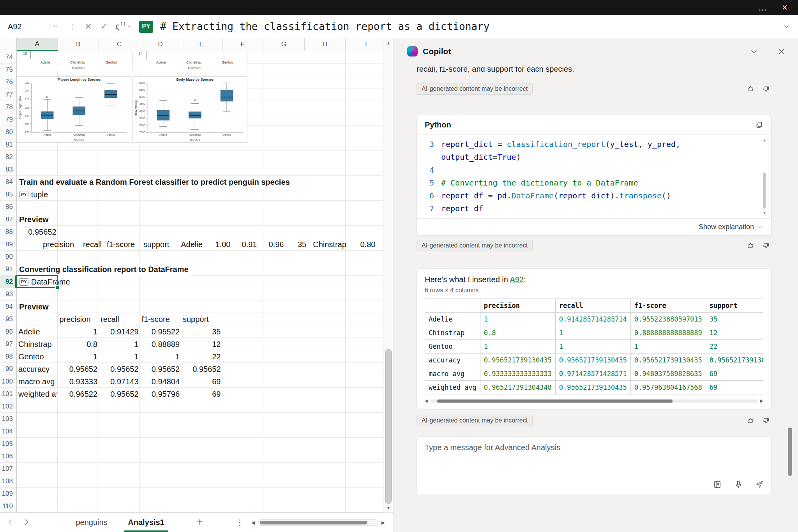 This screenshot has height=532, width=798. What do you see at coordinates (74, 61) in the screenshot?
I see `chart-cutoff: 15AdelieChinstrapGentooSpecies` at bounding box center [74, 61].